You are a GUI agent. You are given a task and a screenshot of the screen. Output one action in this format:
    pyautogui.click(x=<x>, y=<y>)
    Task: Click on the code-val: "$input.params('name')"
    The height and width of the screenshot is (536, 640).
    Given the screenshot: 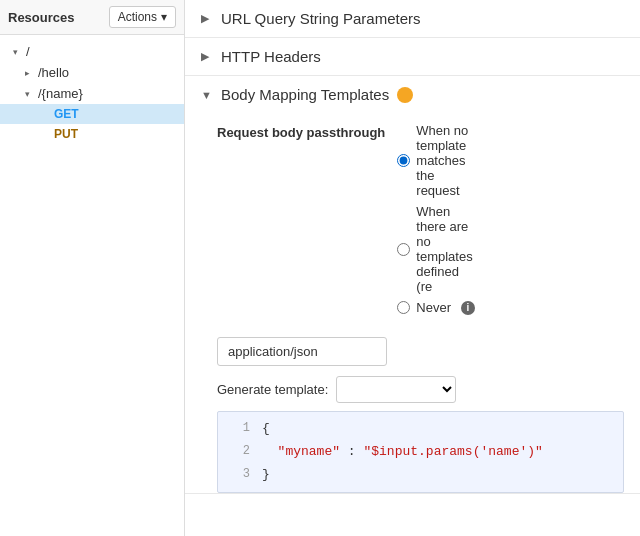 What is the action you would take?
    pyautogui.click(x=452, y=452)
    